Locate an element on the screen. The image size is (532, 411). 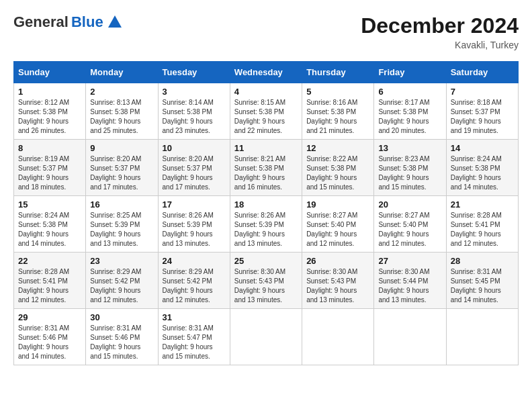
day-number: 23 is located at coordinates (122, 261).